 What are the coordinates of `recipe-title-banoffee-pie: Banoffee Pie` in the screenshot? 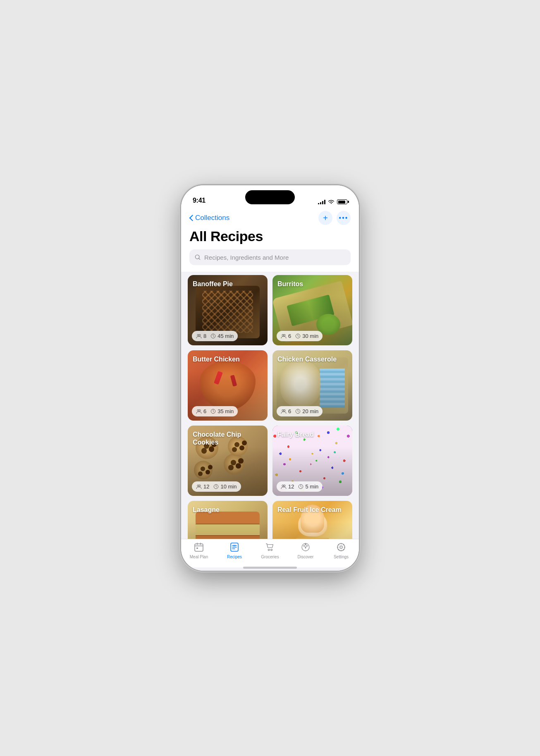 It's located at (227, 284).